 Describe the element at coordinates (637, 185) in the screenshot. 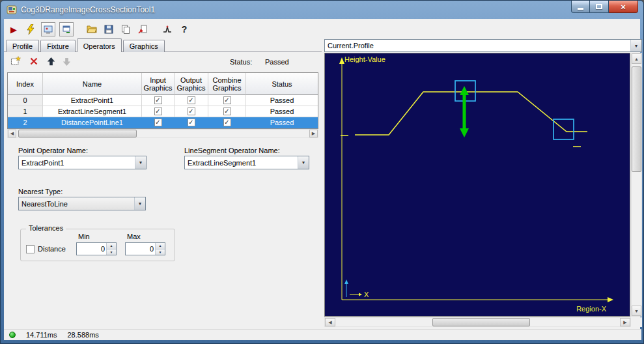

I see `profile-vscrollbar: ▲ ▼` at that location.